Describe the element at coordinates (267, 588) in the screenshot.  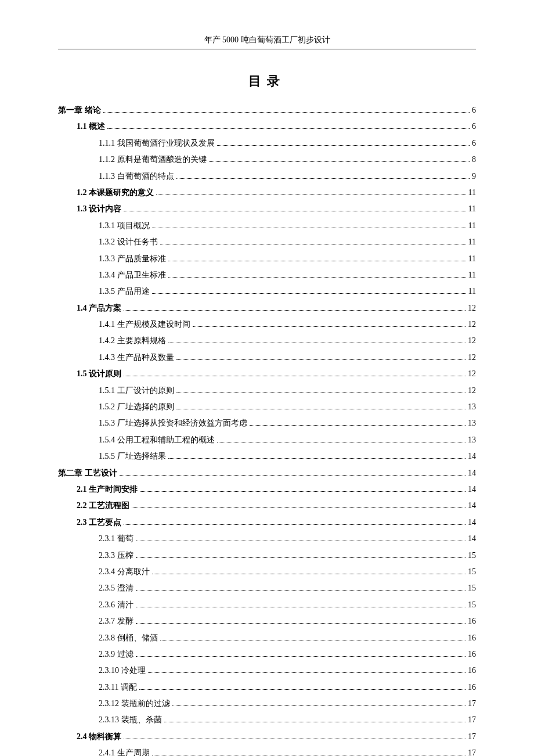
I see `toc-entry: 2.3.5 澄清15` at that location.